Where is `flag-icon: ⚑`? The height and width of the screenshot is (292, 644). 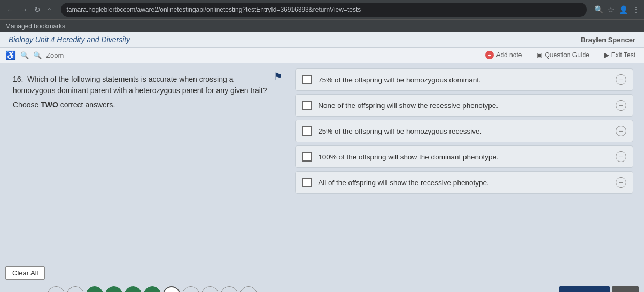
flag-icon: ⚑ is located at coordinates (278, 76).